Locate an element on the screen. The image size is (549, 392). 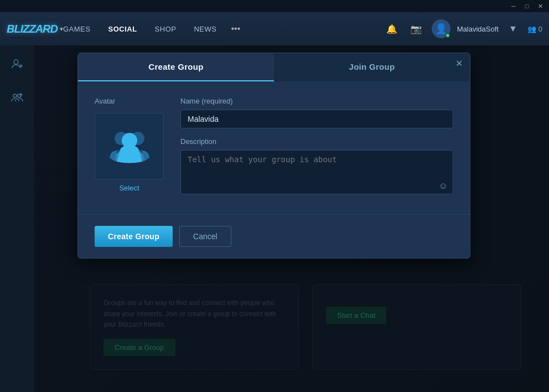
create-group-button: Create Group is located at coordinates (134, 236).